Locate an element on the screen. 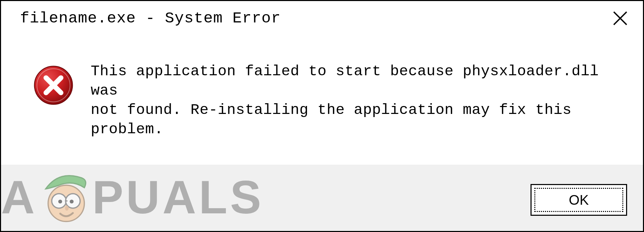 The width and height of the screenshot is (644, 232). close-icon is located at coordinates (620, 18).